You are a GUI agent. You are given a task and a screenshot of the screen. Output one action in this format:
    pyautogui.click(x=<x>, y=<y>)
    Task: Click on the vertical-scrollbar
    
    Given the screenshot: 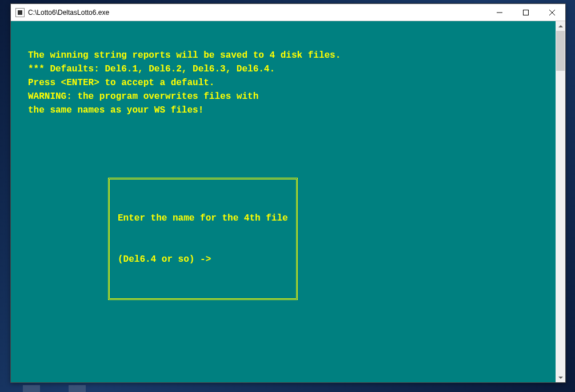 What is the action you would take?
    pyautogui.click(x=560, y=202)
    